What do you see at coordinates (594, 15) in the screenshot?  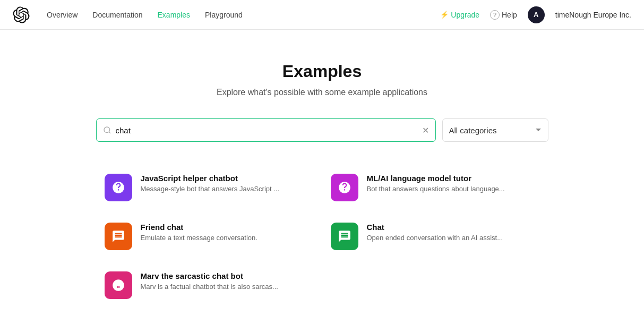 I see `org-name: timeNough Europe Inc.` at bounding box center [594, 15].